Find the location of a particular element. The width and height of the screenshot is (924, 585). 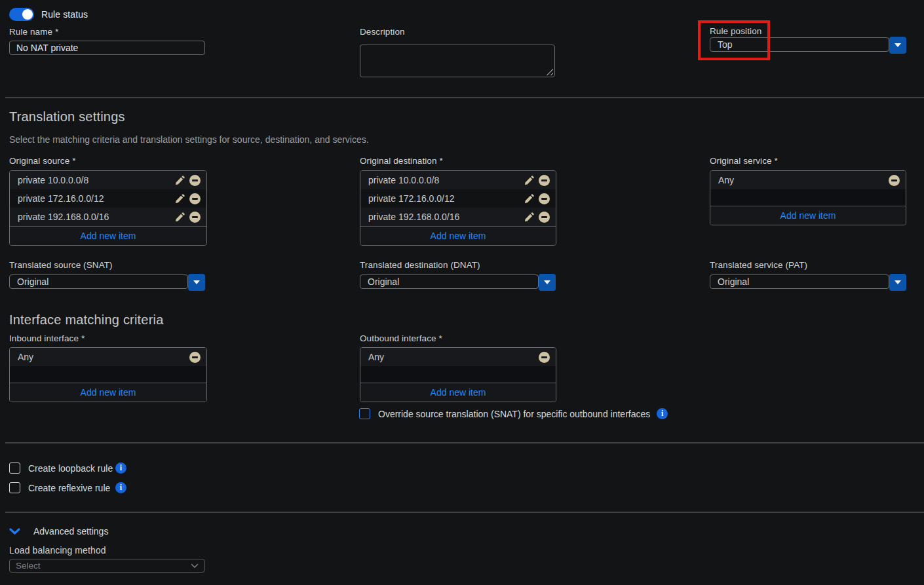

load-balancing-label: Load balancing method is located at coordinates (58, 550).